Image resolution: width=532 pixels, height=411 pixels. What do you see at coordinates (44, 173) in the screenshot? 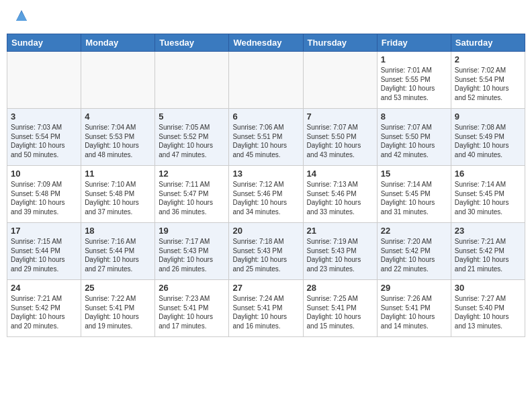
I see `day-number: 10` at bounding box center [44, 173].